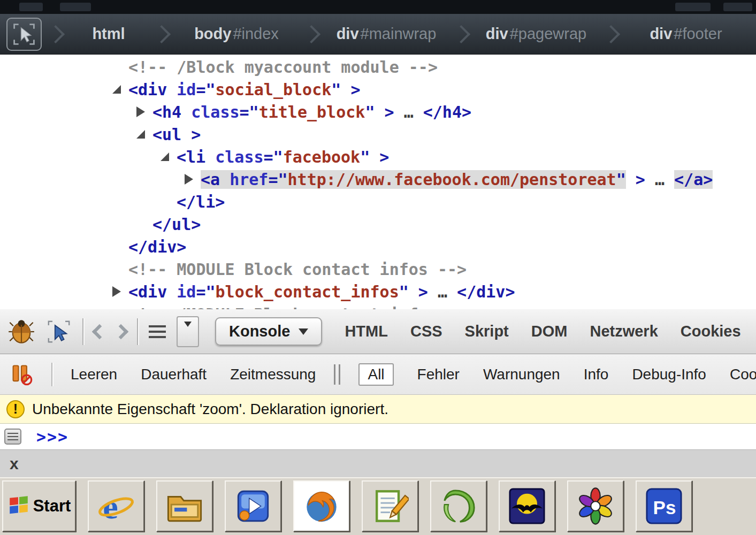 The height and width of the screenshot is (535, 756). Describe the element at coordinates (52, 437) in the screenshot. I see `command-prompt: >>>` at that location.